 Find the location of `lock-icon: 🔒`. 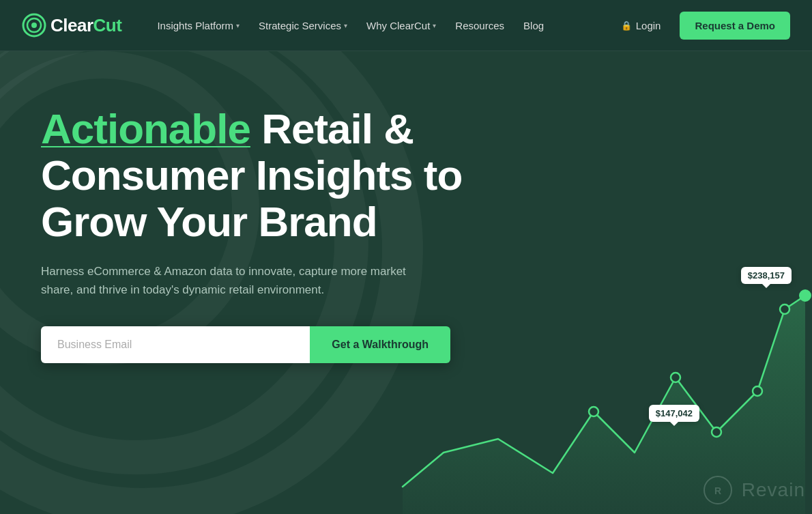

lock-icon: 🔒 is located at coordinates (626, 26).